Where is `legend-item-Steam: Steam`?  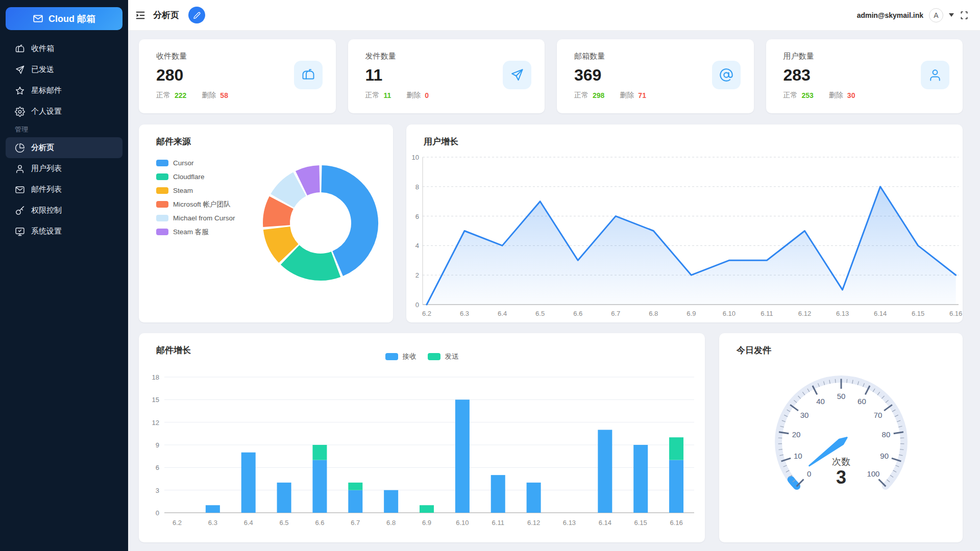 legend-item-Steam: Steam is located at coordinates (196, 191).